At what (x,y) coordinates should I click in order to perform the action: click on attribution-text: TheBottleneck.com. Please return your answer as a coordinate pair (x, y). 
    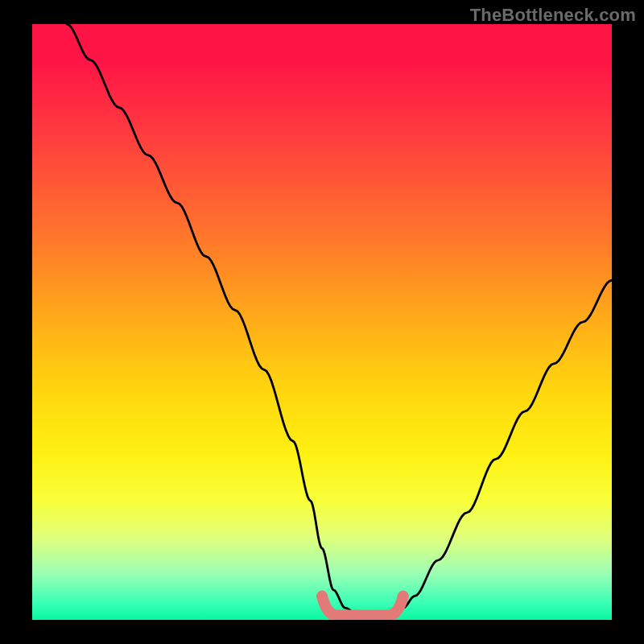
    Looking at the image, I should click on (553, 15).